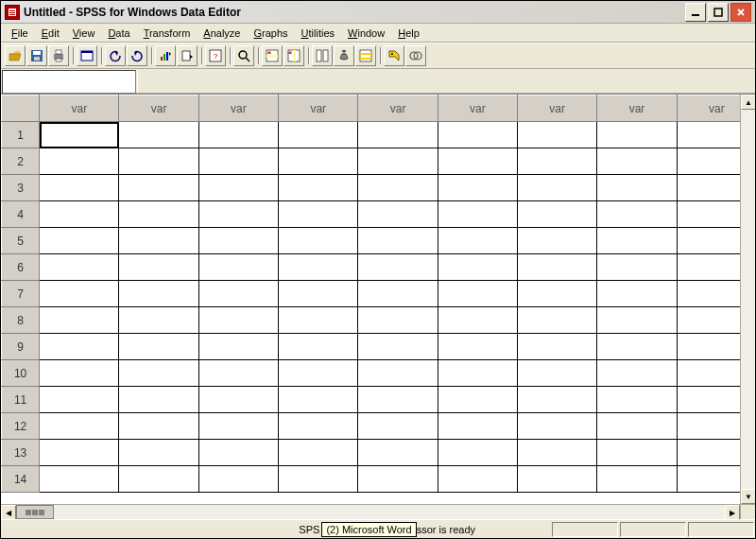 This screenshot has height=539, width=756. I want to click on redo-button, so click(137, 56).